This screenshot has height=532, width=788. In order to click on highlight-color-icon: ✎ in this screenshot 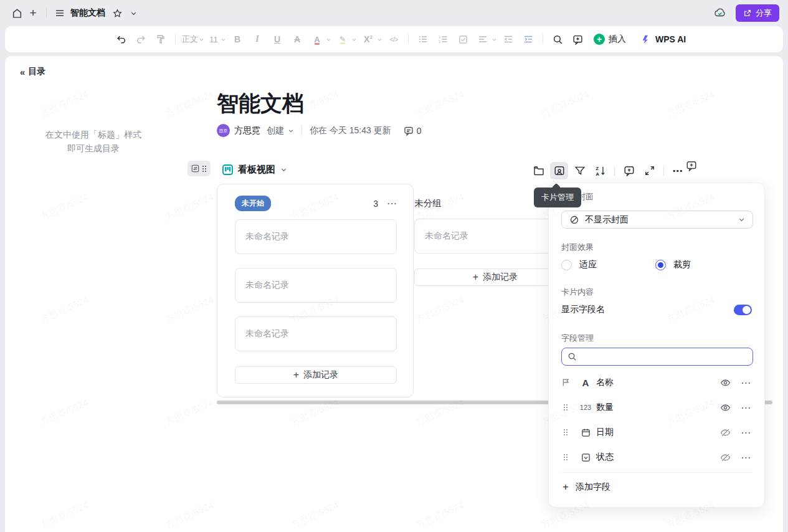, I will do `click(343, 39)`.